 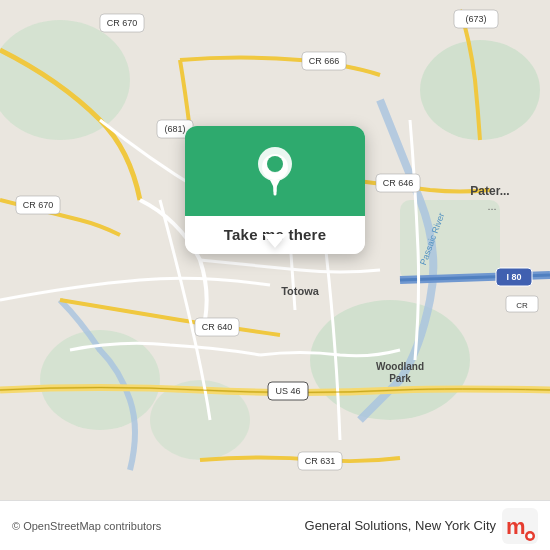 I want to click on svg-text: US 46, so click(x=288, y=391).